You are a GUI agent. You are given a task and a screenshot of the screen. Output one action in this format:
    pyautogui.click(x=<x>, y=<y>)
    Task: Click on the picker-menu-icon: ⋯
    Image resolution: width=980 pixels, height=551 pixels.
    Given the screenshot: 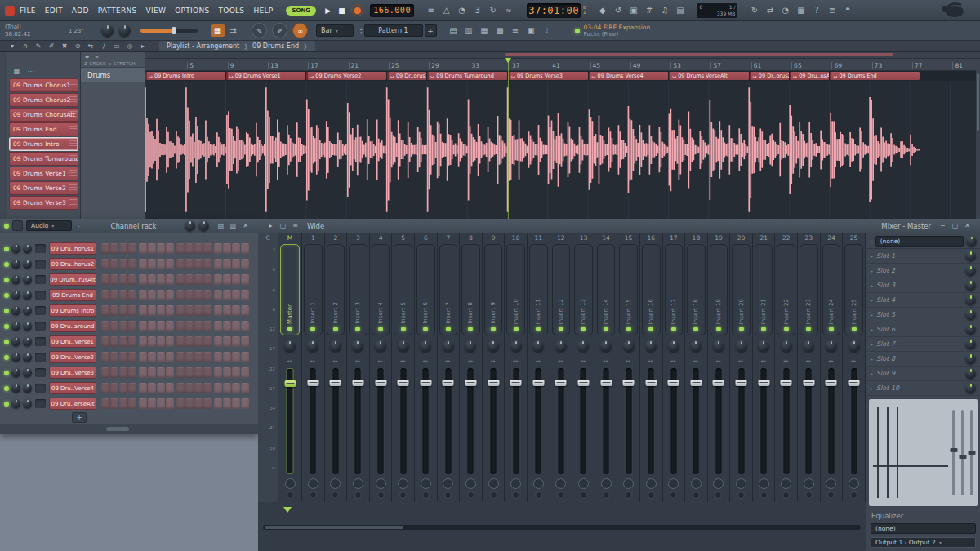 What is the action you would take?
    pyautogui.click(x=31, y=71)
    